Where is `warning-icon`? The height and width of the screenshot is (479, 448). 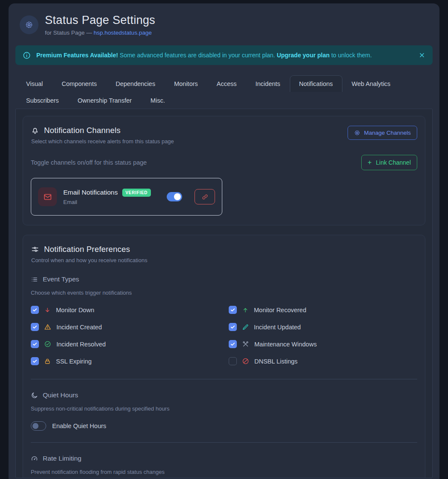
warning-icon is located at coordinates (48, 327).